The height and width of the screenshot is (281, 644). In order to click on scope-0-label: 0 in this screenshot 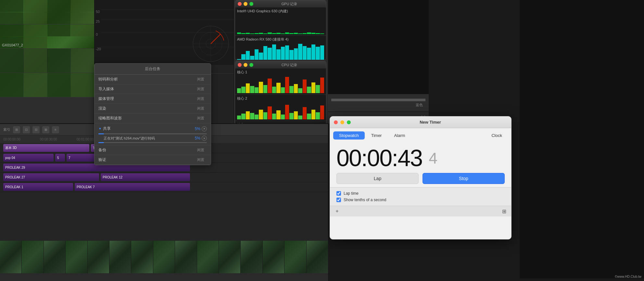, I will do `click(97, 34)`.